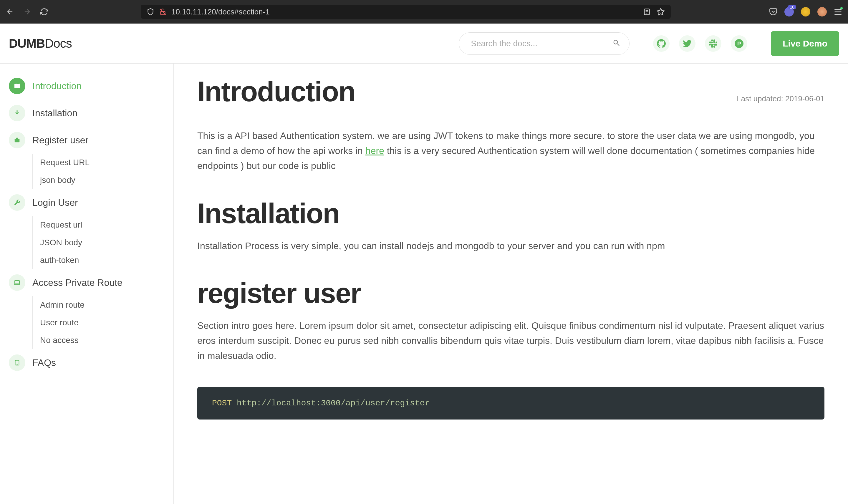 The width and height of the screenshot is (848, 504). Describe the element at coordinates (405, 12) in the screenshot. I see `url-bar: 10.10.11.120/docs#section-1` at that location.